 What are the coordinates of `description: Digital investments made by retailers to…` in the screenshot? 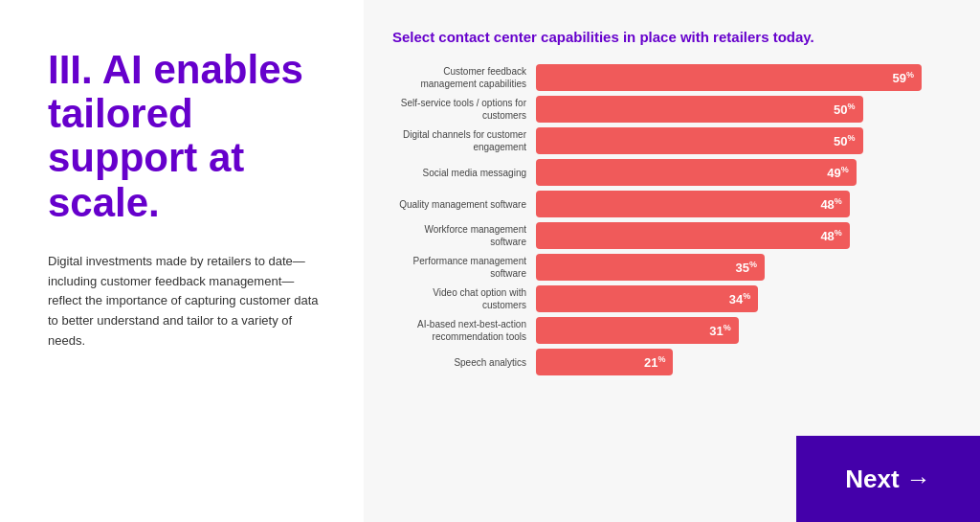 It's located at (187, 302).